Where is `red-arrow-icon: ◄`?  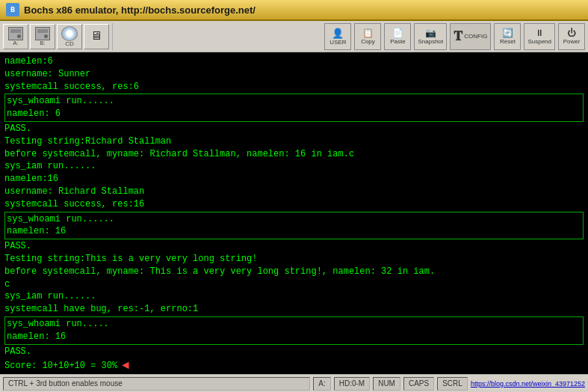 red-arrow-icon: ◄ is located at coordinates (126, 366).